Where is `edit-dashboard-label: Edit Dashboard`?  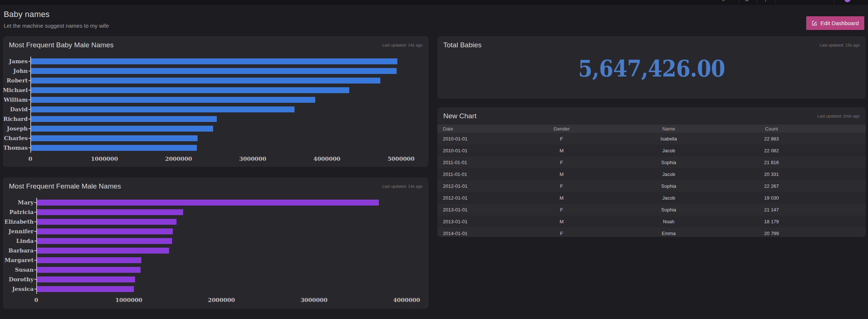 edit-dashboard-label: Edit Dashboard is located at coordinates (840, 23).